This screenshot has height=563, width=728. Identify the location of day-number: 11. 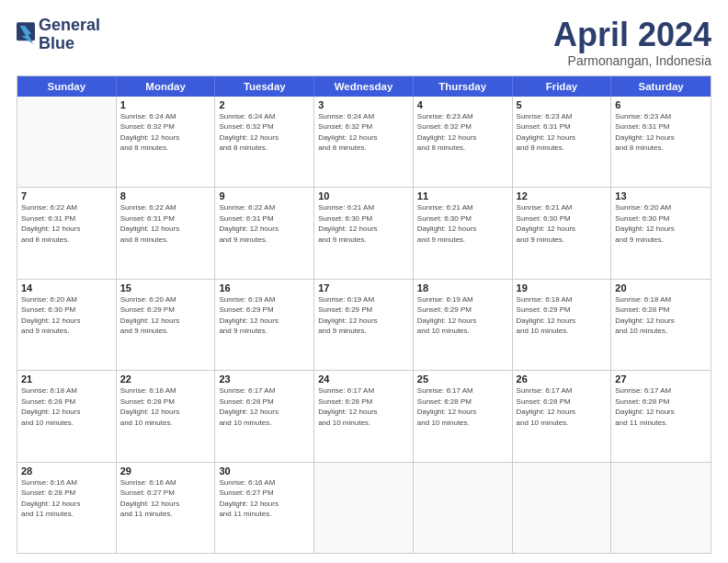
(463, 196).